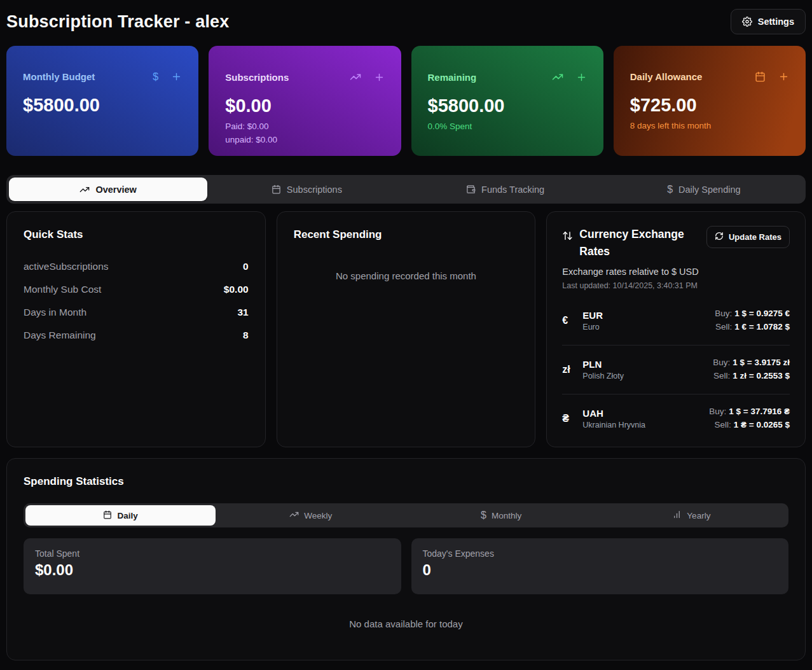  Describe the element at coordinates (581, 78) in the screenshot. I see `add-remaining-button` at that location.